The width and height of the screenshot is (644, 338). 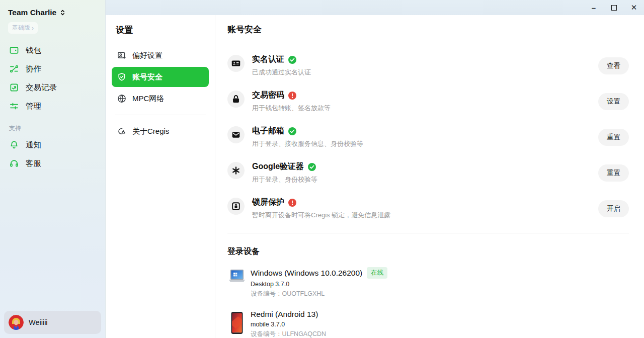 What do you see at coordinates (147, 77) in the screenshot?
I see `settings-item-label: 账号安全` at bounding box center [147, 77].